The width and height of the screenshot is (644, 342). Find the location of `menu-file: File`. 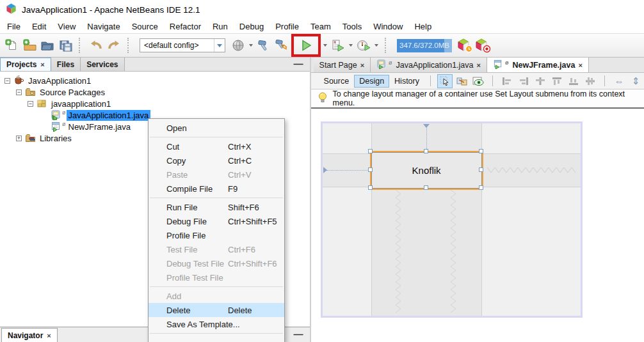

menu-file: File is located at coordinates (14, 27).